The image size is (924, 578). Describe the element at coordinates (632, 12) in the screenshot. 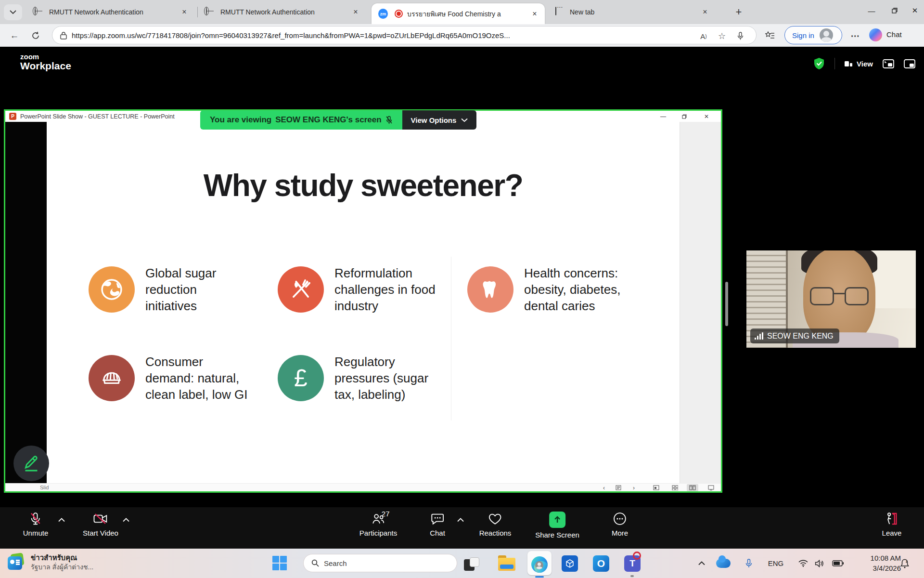

I see `tab-new-tab: New tab` at that location.